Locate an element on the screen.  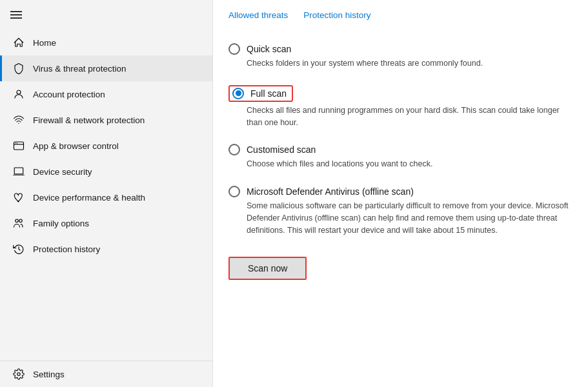
quick-scan-label: Quick scan is located at coordinates (269, 49).